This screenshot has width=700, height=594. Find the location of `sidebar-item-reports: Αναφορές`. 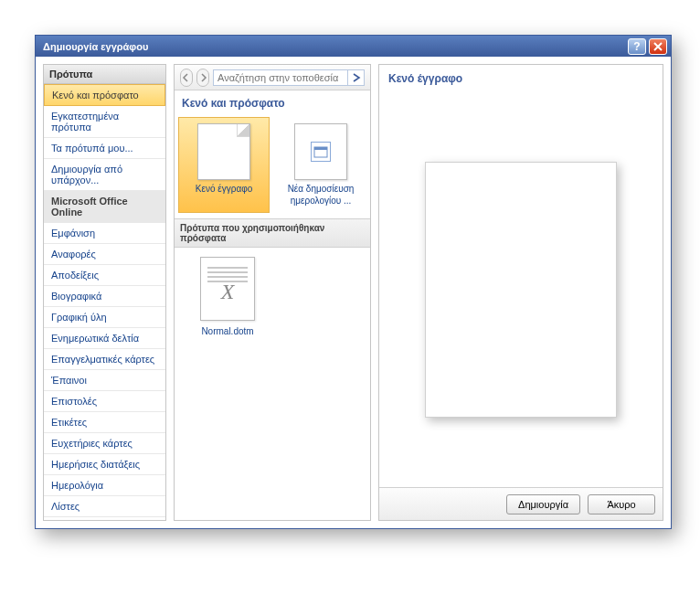

sidebar-item-reports: Αναφορές is located at coordinates (104, 254).